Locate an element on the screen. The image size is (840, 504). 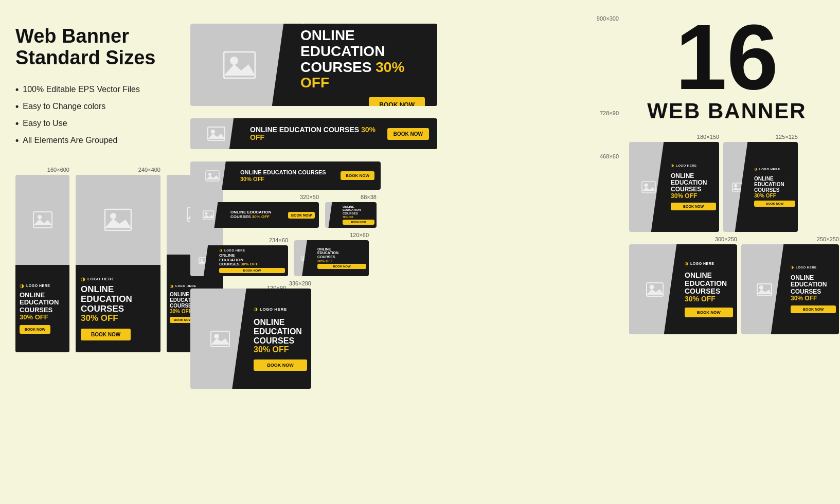
banner-240x400: ◑ LOGO HERE ONLINEEDUCATIONCOURSES30% OF… is located at coordinates (118, 263).